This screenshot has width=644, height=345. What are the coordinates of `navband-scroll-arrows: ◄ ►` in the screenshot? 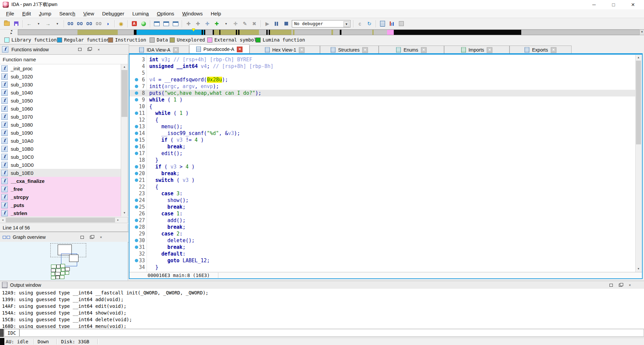 It's located at (11, 32).